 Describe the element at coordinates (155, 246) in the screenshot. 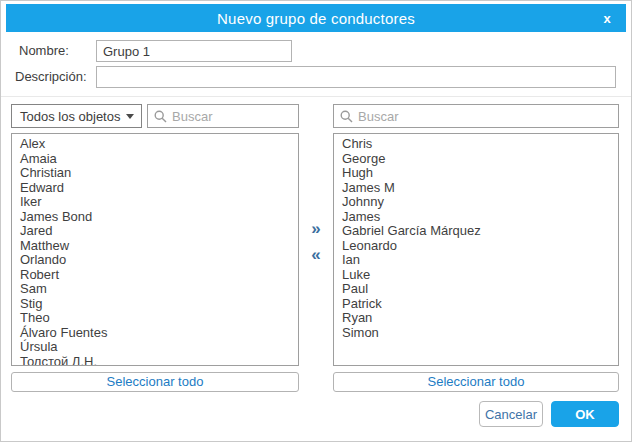

I see `list-item: Matthew` at that location.